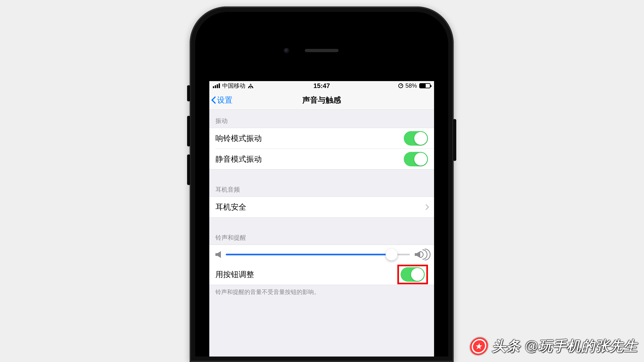  Describe the element at coordinates (322, 207) in the screenshot. I see `group-headphone: 耳机安全` at that location.